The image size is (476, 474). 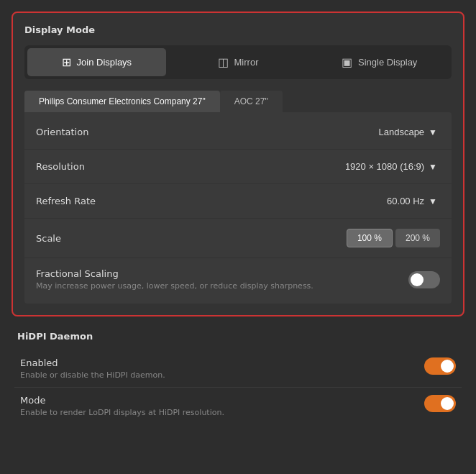 What do you see at coordinates (440, 366) in the screenshot?
I see `hidpi-enabled-toggle` at bounding box center [440, 366].